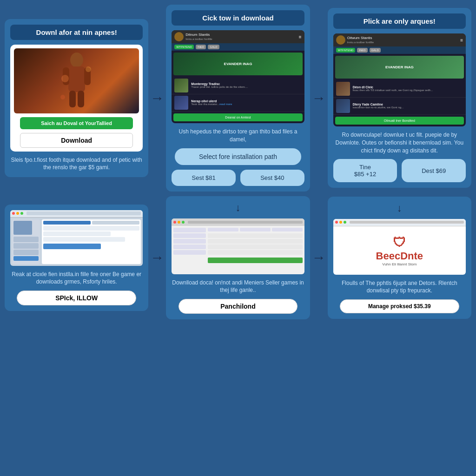  I want to click on top-card-1: Downl afor at nin apnes! Saich au Dova, so click(76, 99).